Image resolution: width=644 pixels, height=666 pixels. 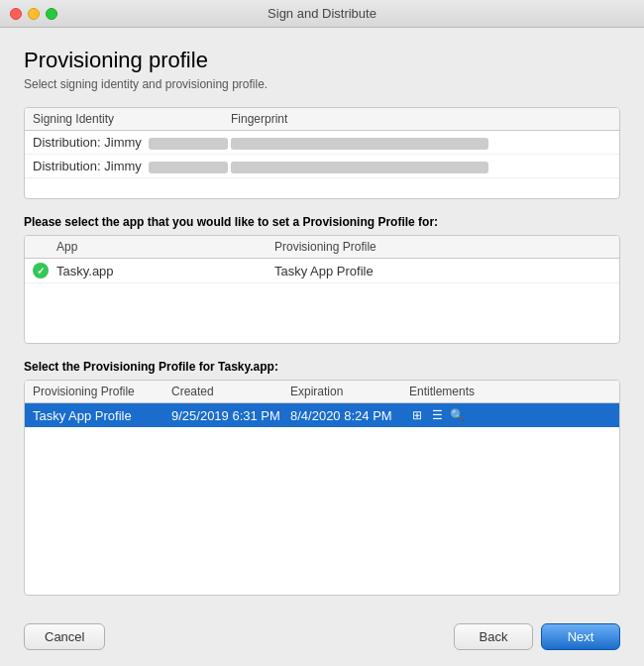 I want to click on header-pp-created: Created, so click(x=231, y=391).